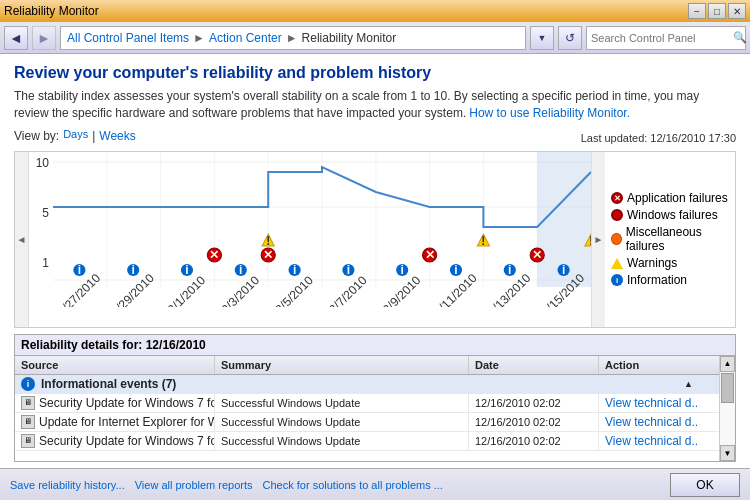  I want to click on search-input, so click(660, 38).